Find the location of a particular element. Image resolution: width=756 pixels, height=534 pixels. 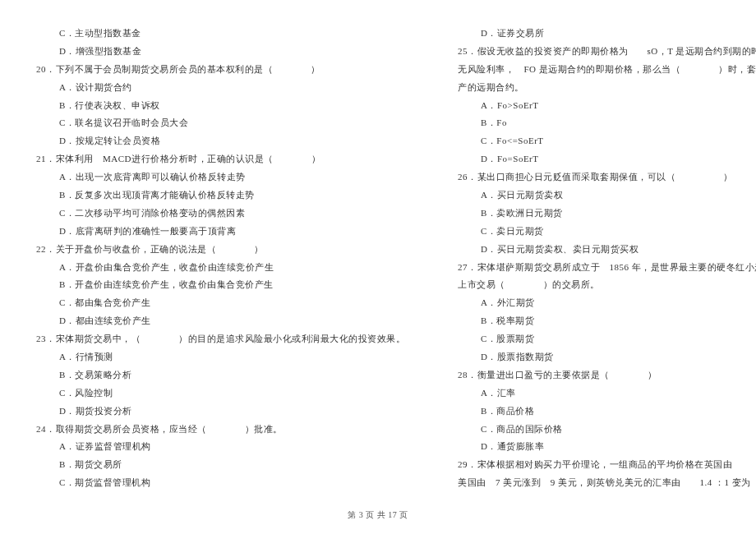

page-footer: 第 3 页 共 17 页 is located at coordinates (378, 514).